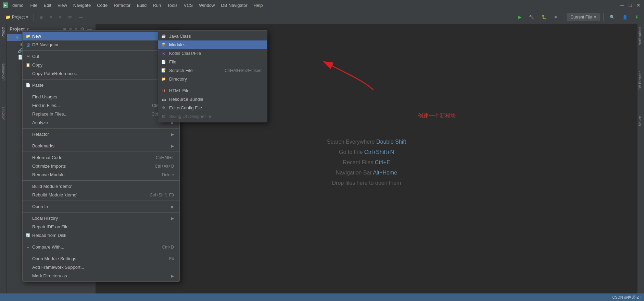 This screenshot has width=644, height=301. What do you see at coordinates (213, 91) in the screenshot?
I see `sub-html-file: H HTML File` at bounding box center [213, 91].